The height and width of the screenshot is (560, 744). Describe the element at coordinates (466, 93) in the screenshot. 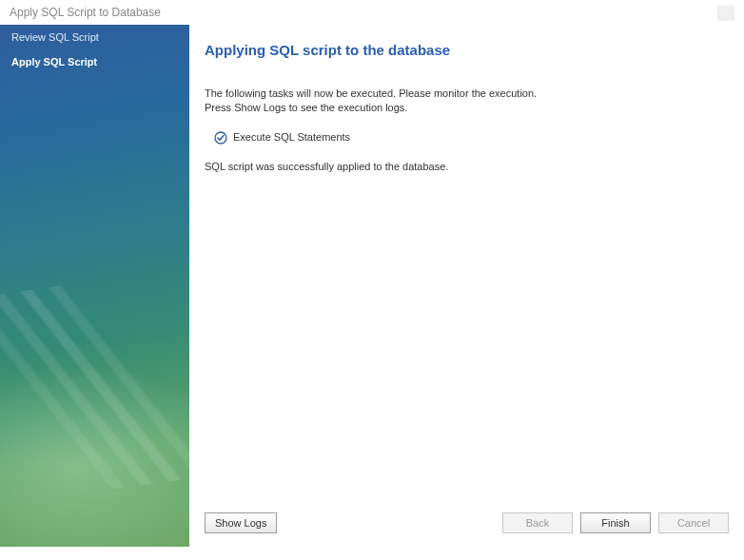

I see `intro-text-line1: The following tasks will now be executed…` at that location.